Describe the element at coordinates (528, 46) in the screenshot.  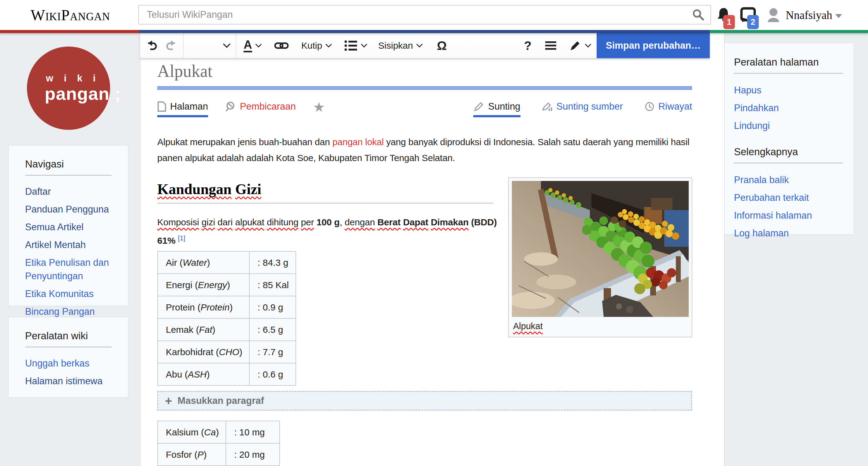
I see `help-icon: ?` at that location.